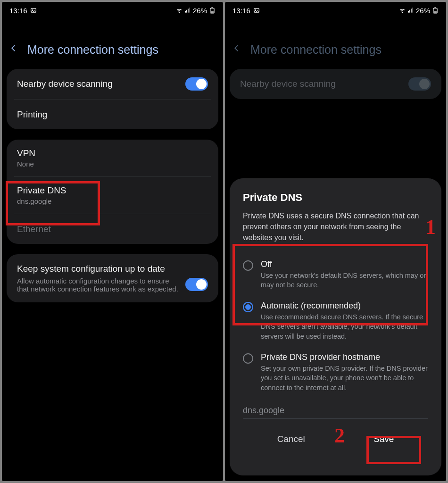 Image resolution: width=448 pixels, height=483 pixels. I want to click on page-title-dim: More connection settings, so click(316, 50).